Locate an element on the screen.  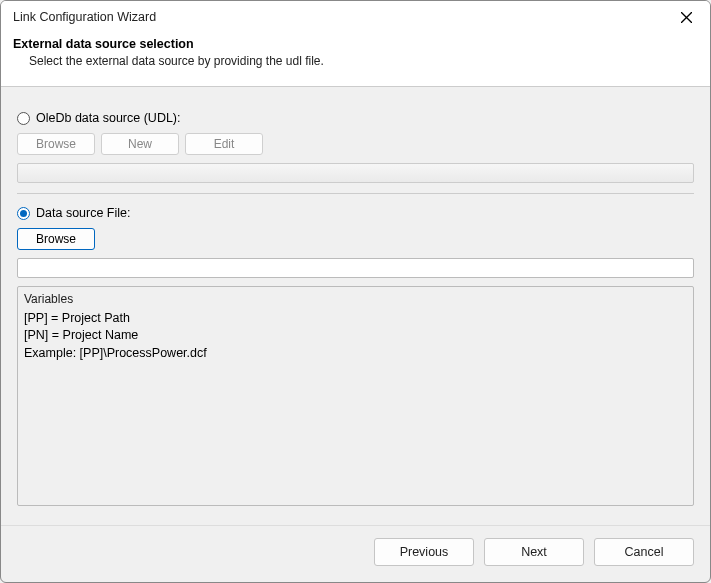
variables-line-example: Example: [PP]\ProcessPower.dcf is located at coordinates (356, 354).